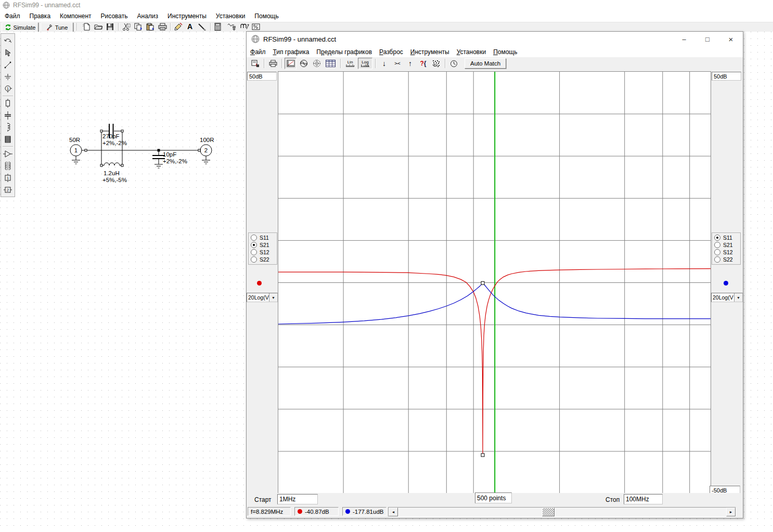 The height and width of the screenshot is (532, 773). What do you see at coordinates (178, 27) in the screenshot?
I see `erase-button` at bounding box center [178, 27].